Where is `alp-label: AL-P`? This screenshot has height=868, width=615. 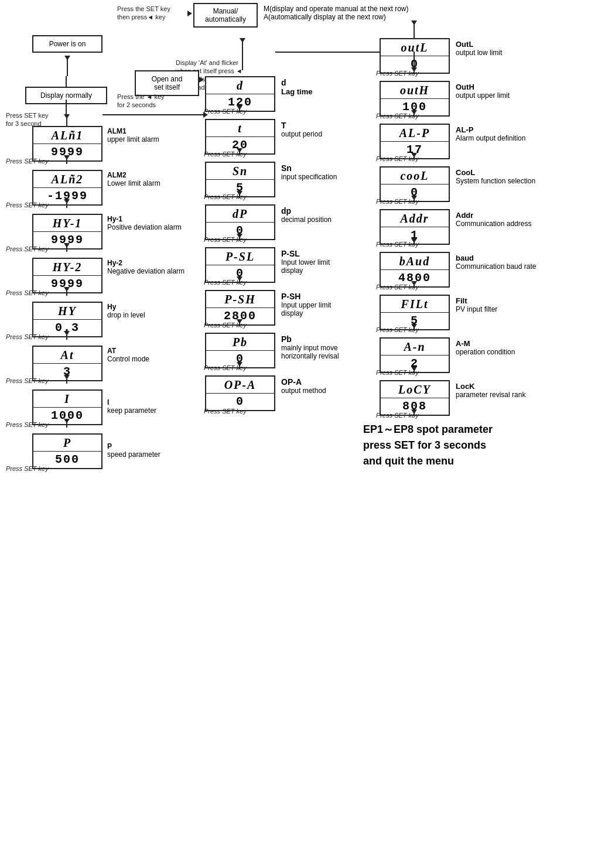
alp-label: AL-P is located at coordinates (491, 130).